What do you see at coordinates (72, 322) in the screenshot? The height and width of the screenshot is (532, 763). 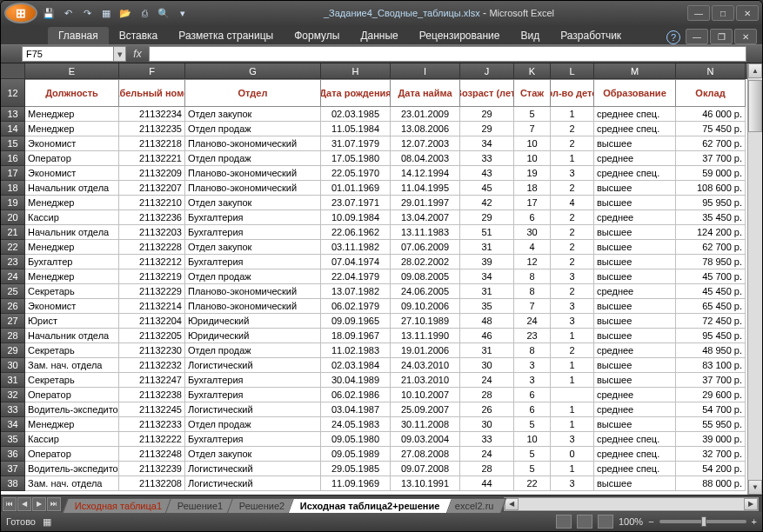 I see `cell: Юрист` at bounding box center [72, 322].